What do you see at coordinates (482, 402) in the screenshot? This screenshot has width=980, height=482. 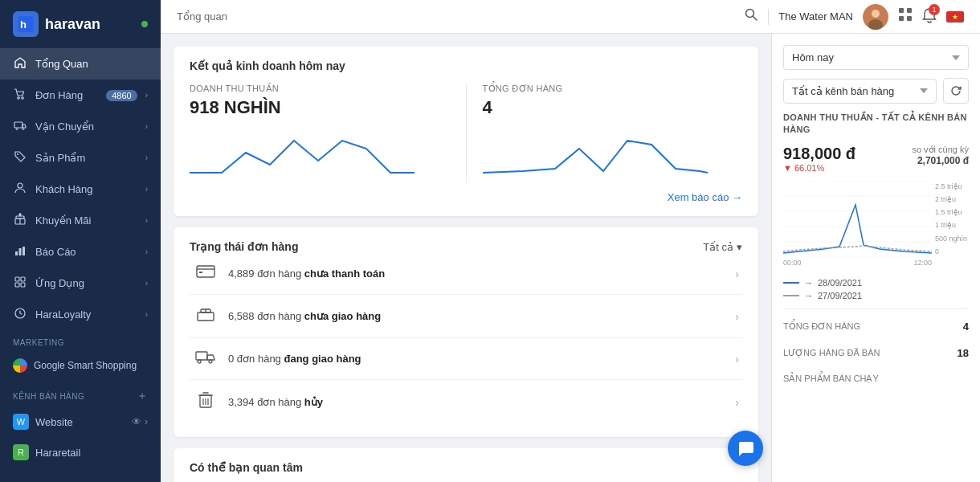 I see `order-row-text: 3,394 đơn hàng hủy` at bounding box center [482, 402].